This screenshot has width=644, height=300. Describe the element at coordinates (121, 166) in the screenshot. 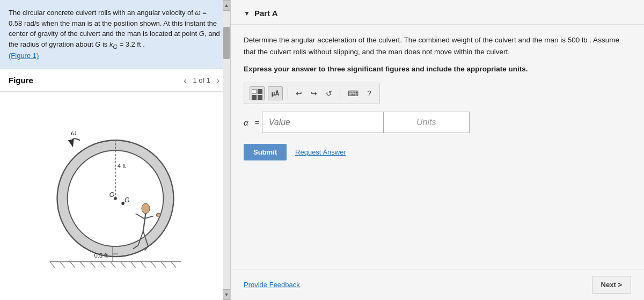

I see `svg-text: 4 ft` at that location.